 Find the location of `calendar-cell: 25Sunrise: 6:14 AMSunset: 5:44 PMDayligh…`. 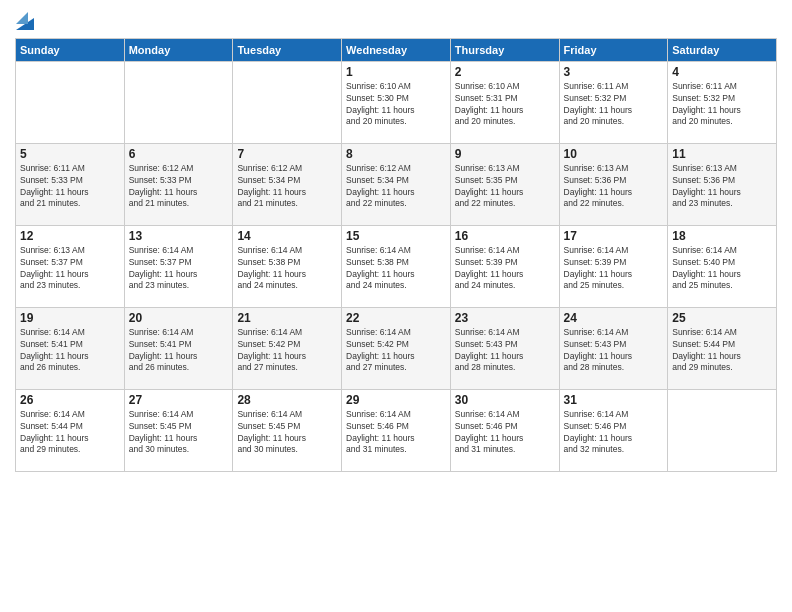

calendar-cell: 25Sunrise: 6:14 AMSunset: 5:44 PMDayligh… is located at coordinates (722, 348).